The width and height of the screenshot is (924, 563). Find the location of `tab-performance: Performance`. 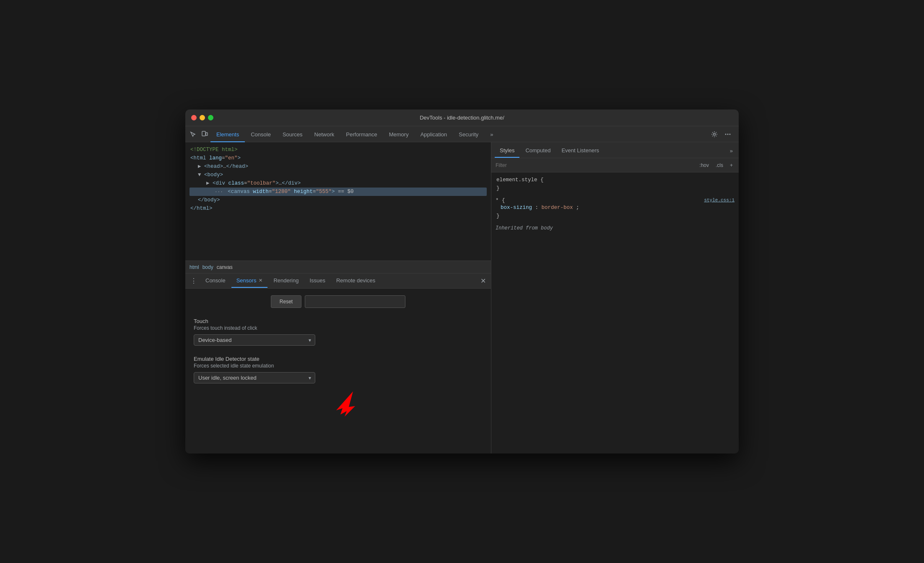

tab-performance: Performance is located at coordinates (361, 135).